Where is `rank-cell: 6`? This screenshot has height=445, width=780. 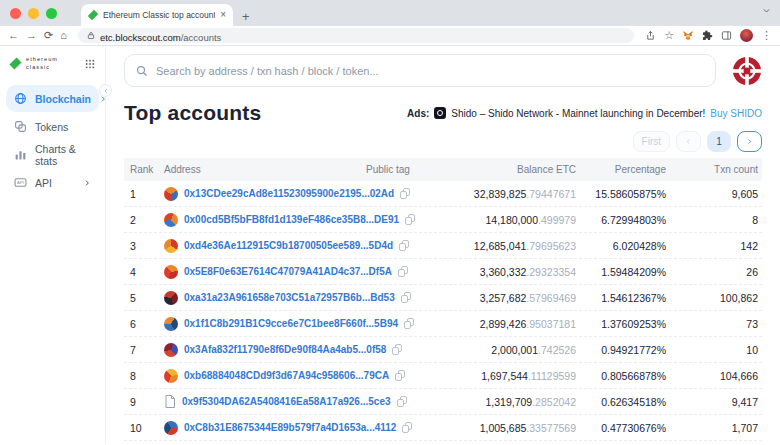 rank-cell: 6 is located at coordinates (142, 324).